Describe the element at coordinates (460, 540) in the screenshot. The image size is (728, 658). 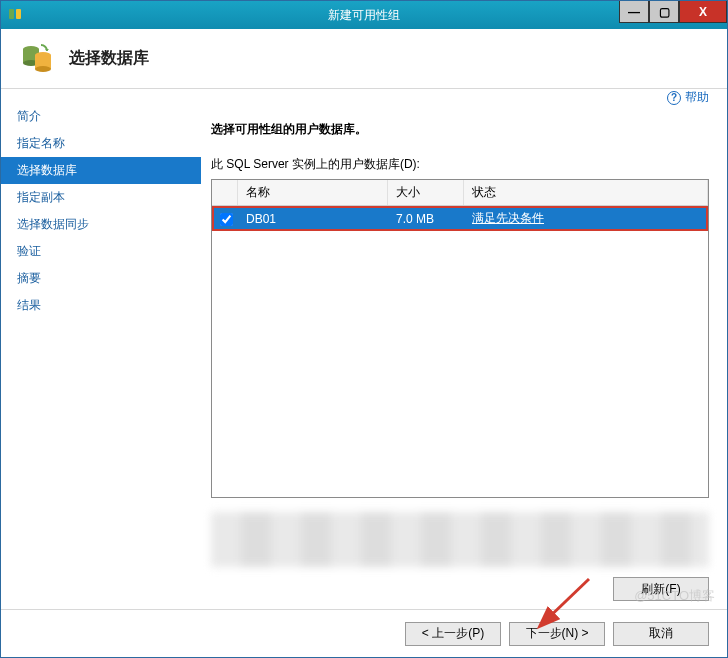
I see `blurred-region` at that location.